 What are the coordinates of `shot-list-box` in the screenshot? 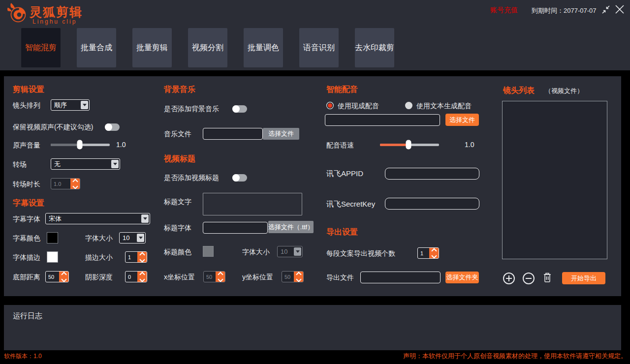 It's located at (555, 180).